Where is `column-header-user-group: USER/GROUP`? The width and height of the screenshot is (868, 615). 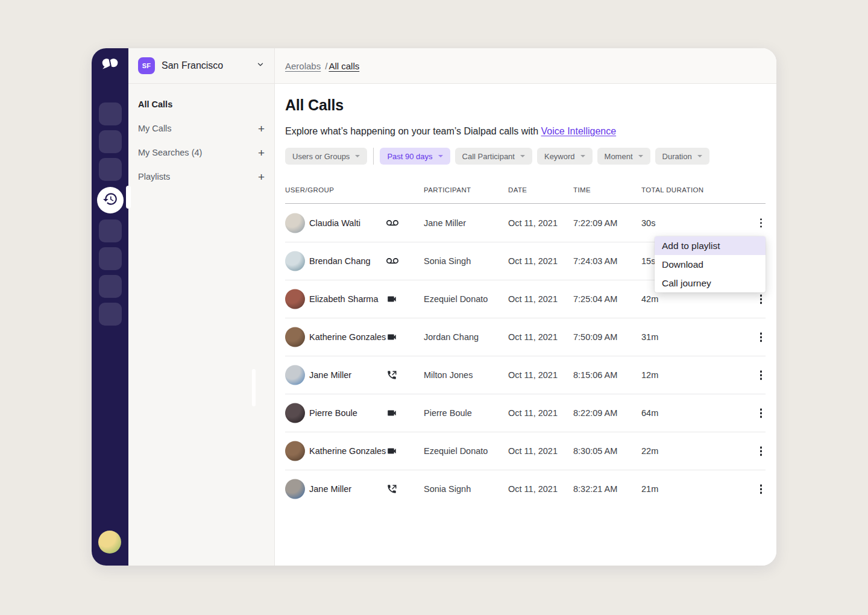 column-header-user-group: USER/GROUP is located at coordinates (310, 190).